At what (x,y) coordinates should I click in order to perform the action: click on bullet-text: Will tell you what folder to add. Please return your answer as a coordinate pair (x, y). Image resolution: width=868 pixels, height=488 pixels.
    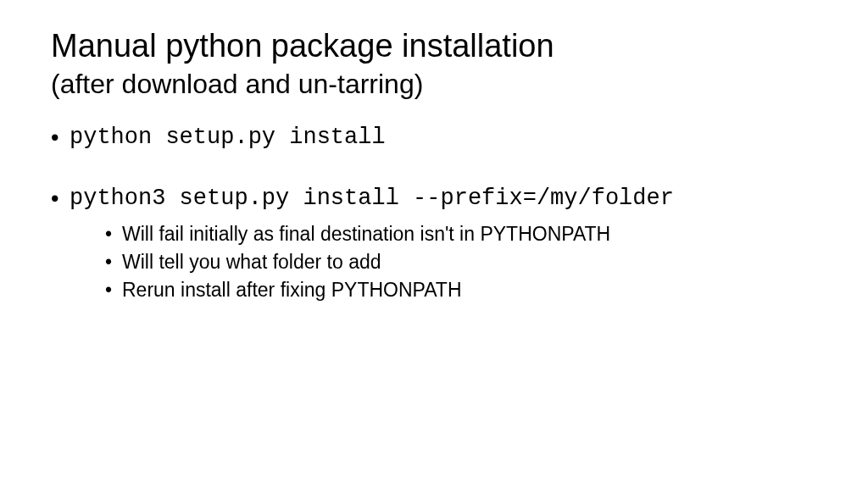
    Looking at the image, I should click on (252, 262).